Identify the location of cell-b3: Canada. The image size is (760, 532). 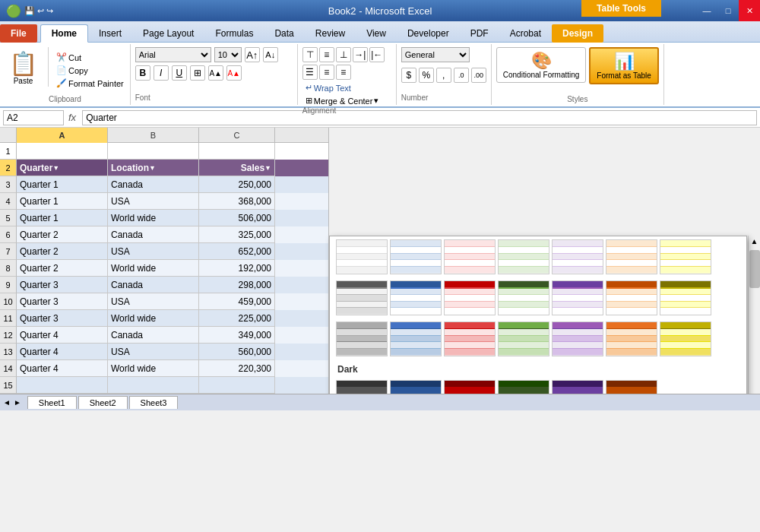
(154, 185).